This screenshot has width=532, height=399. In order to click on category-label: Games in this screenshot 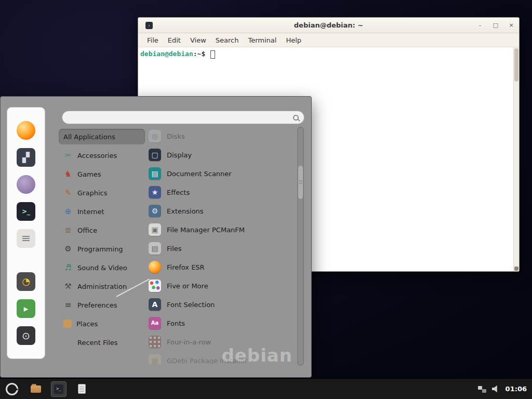, I will do `click(89, 175)`.